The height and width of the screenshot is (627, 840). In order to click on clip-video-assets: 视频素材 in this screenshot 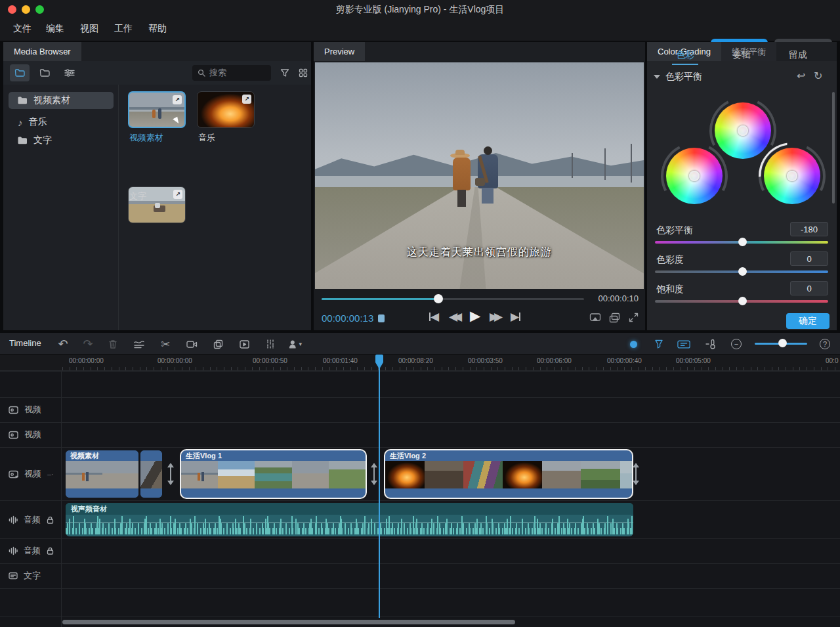, I will do `click(102, 474)`.